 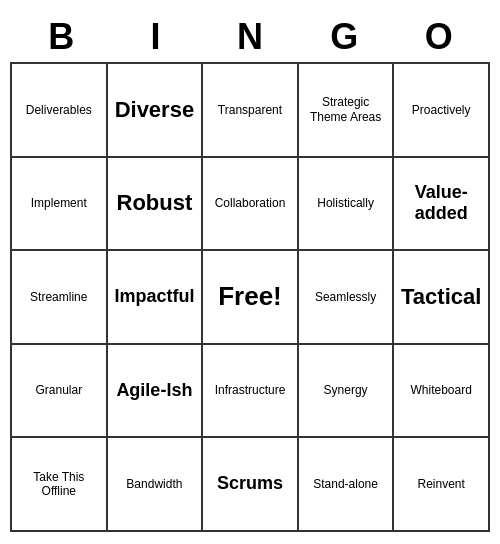 I want to click on cell-text: Value-added, so click(x=441, y=204).